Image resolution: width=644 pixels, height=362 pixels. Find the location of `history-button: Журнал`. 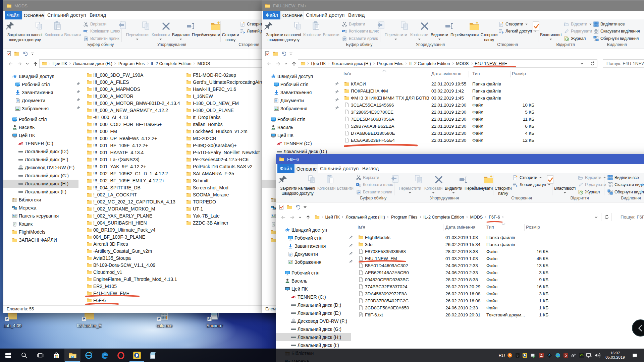

history-button: Журнал is located at coordinates (589, 192).